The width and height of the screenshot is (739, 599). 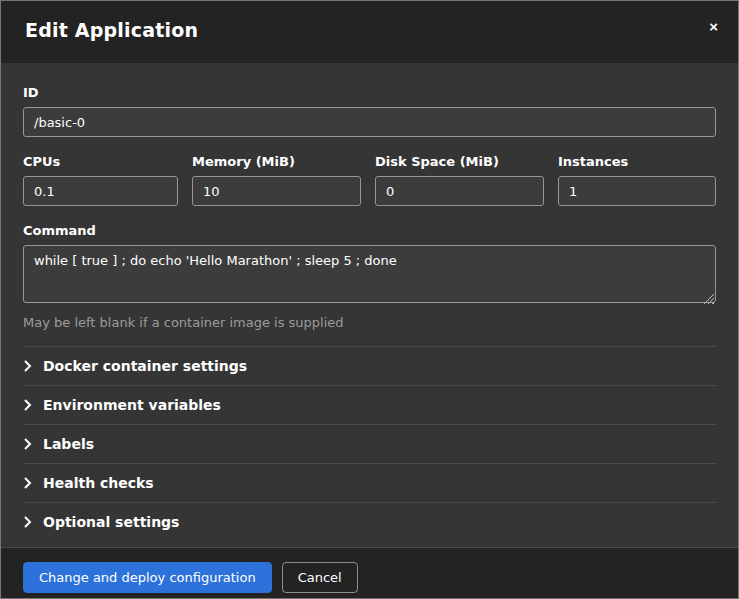 I want to click on id-label: ID, so click(x=370, y=92).